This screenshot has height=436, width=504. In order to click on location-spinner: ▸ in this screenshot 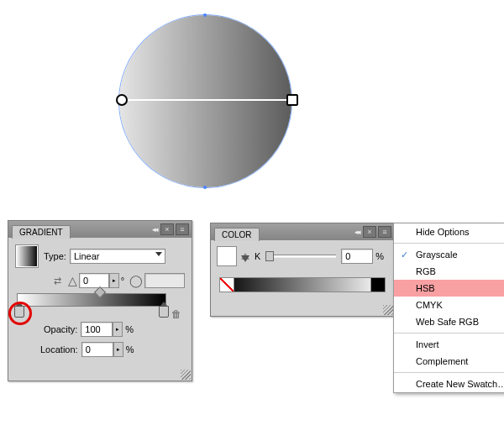, I will do `click(118, 349)`.